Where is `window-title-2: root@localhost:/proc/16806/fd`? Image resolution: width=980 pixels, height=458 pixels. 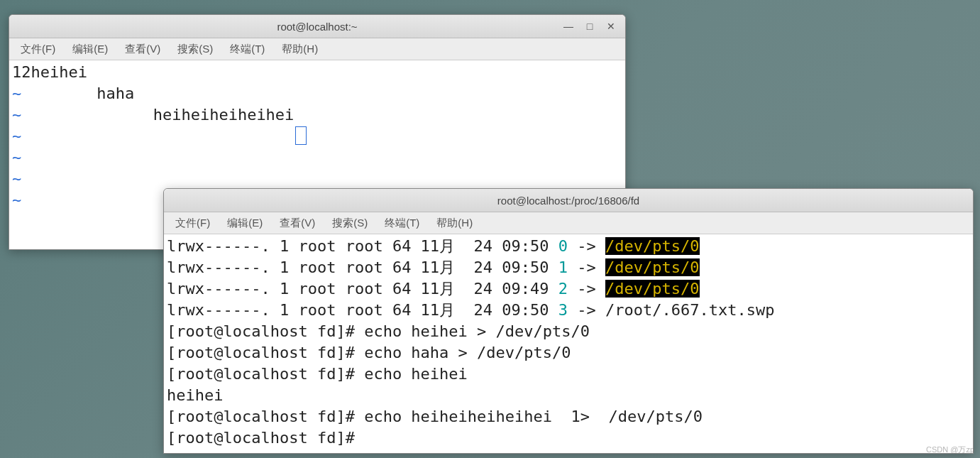
window-title-2: root@localhost:/proc/16806/fd is located at coordinates (568, 200).